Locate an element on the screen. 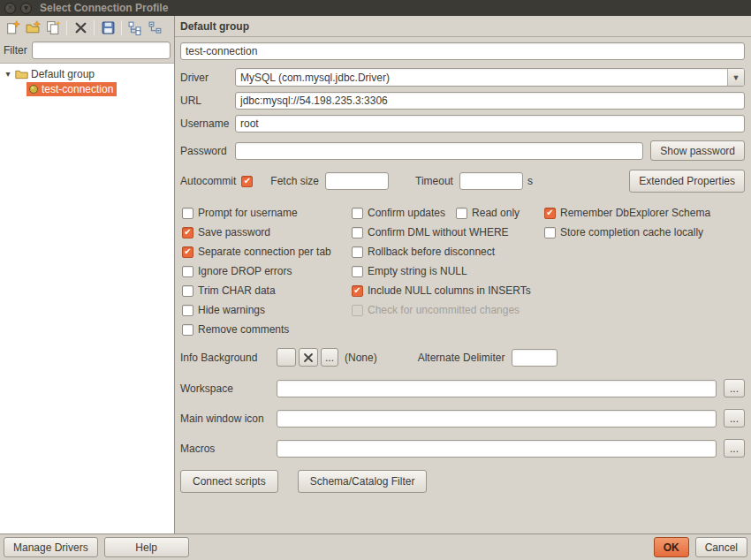  titlebar: × ▾ Select Connection Profile is located at coordinates (376, 8).